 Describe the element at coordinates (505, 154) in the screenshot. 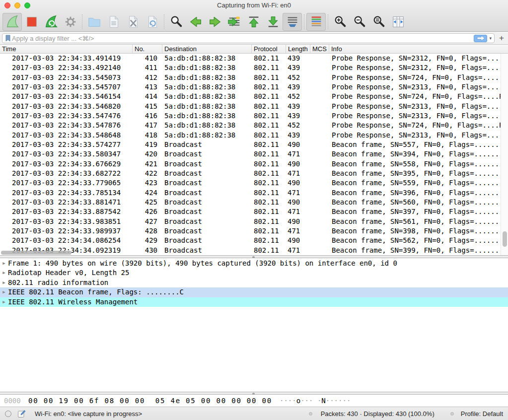

I see `vertical-scrollbar` at that location.